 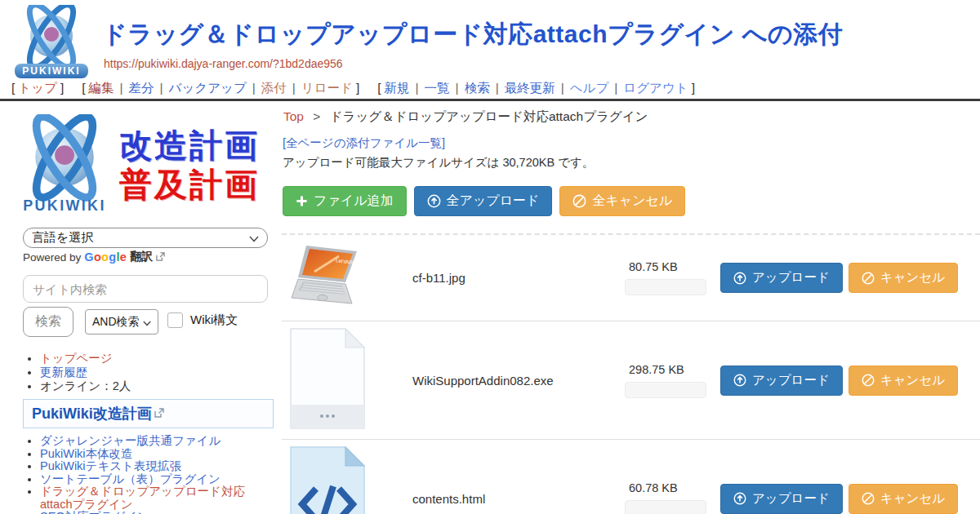 I want to click on header-divider, so click(x=490, y=100).